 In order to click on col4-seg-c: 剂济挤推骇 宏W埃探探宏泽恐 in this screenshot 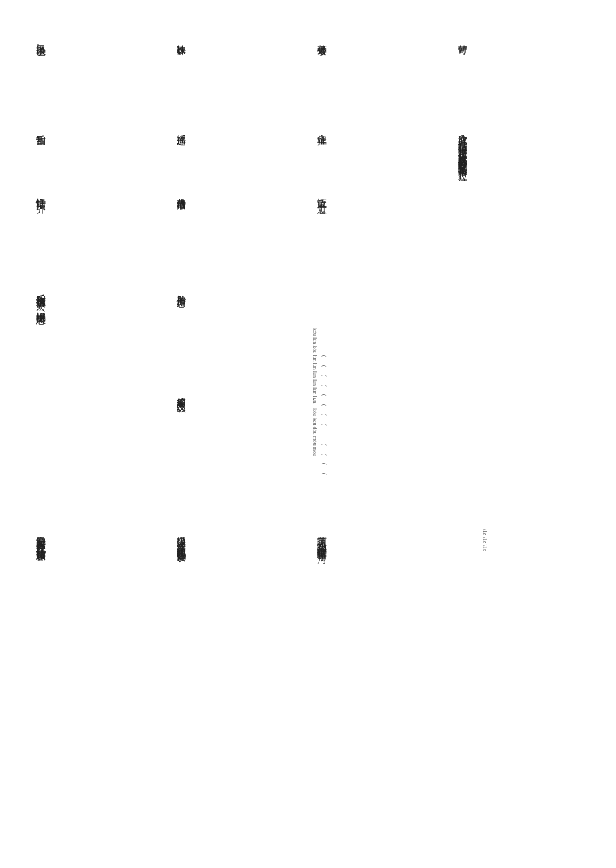, I will do `click(40, 298)`.